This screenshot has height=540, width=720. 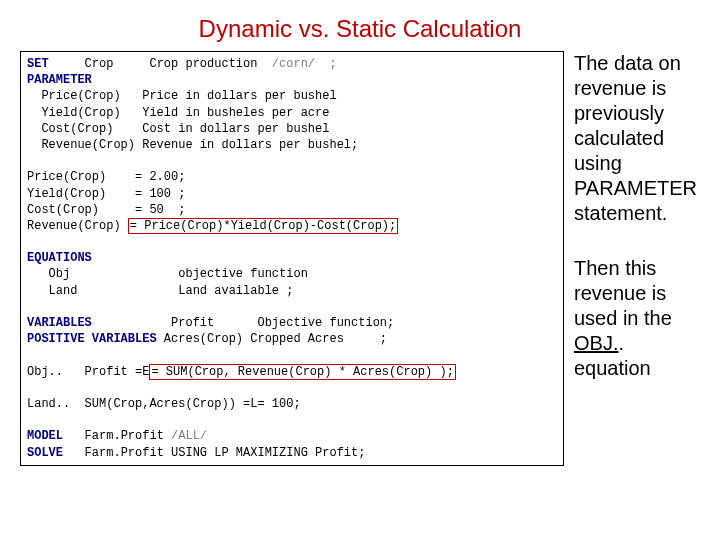 I want to click on set-comment: /corn/ ;, so click(x=304, y=64).